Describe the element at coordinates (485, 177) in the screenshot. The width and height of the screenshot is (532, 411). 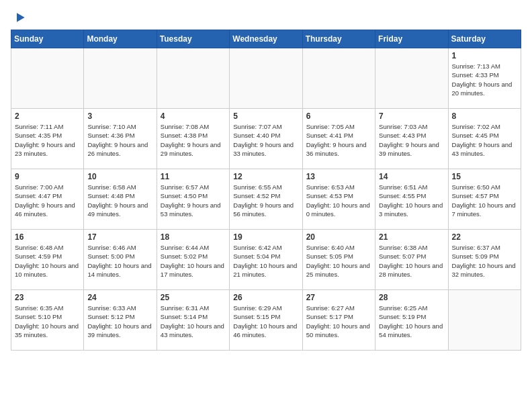
I see `day-number: 15` at that location.